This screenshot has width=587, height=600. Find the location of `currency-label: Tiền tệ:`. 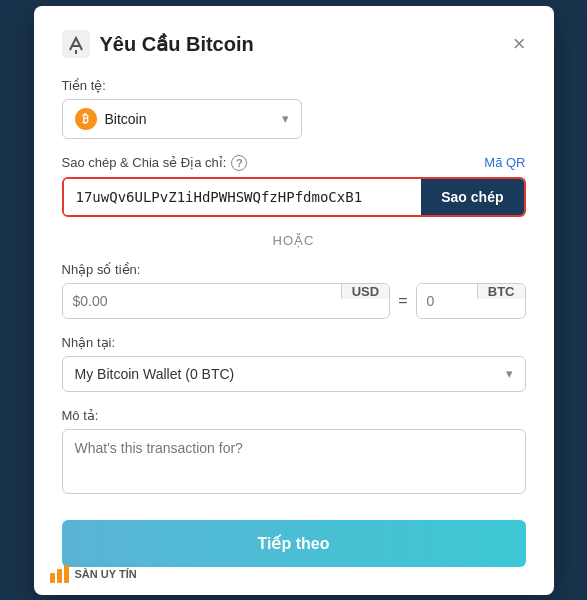

currency-label: Tiền tệ: is located at coordinates (294, 86).